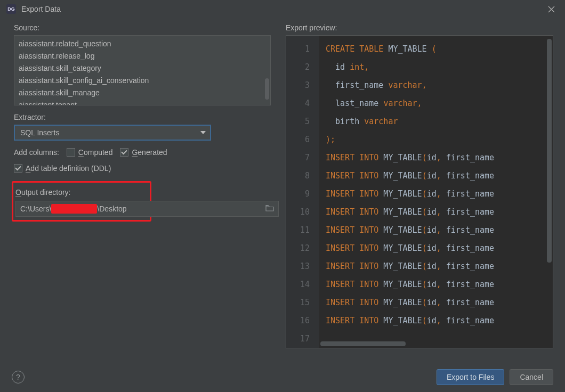 The width and height of the screenshot is (565, 392). I want to click on titlebar: DG Export Data, so click(282, 9).